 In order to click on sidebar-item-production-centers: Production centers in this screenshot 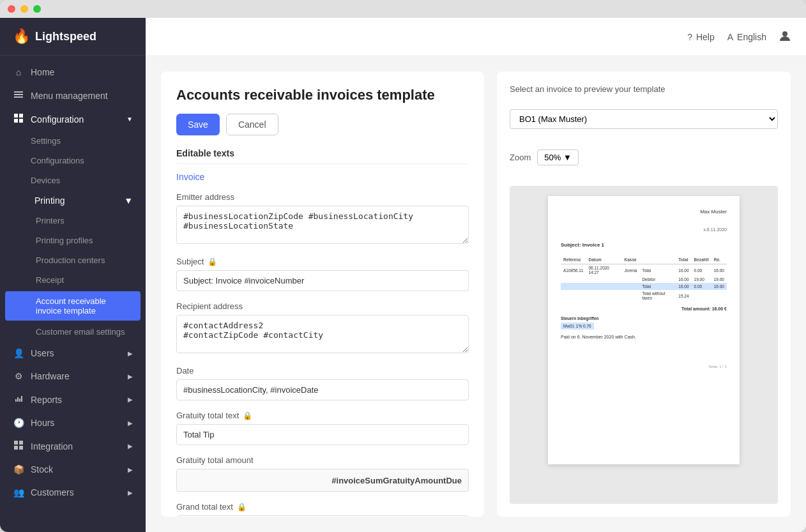, I will do `click(73, 261)`.